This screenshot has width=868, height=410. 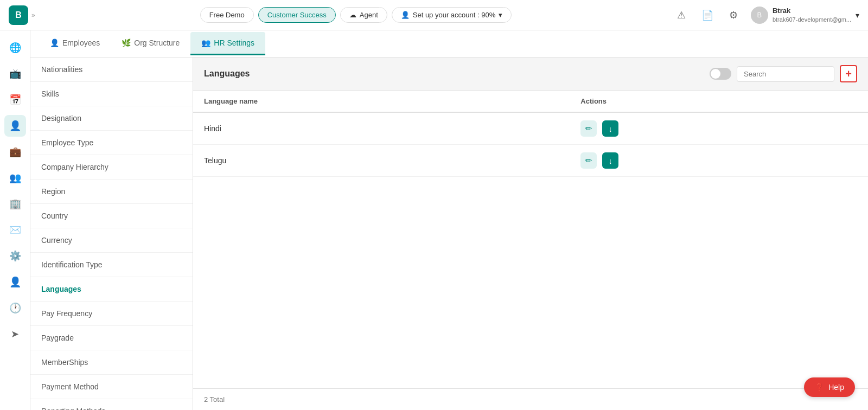 What do you see at coordinates (15, 256) in the screenshot?
I see `settings-icon: ⚙️` at bounding box center [15, 256].